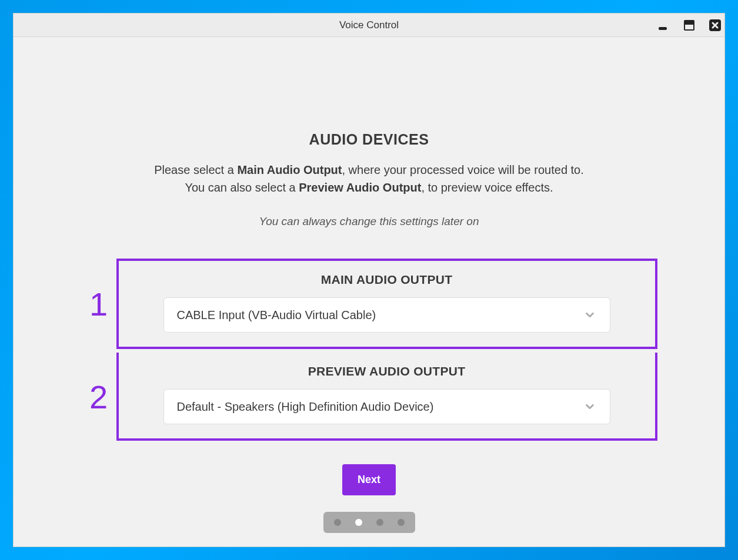 The width and height of the screenshot is (738, 560). I want to click on preview-output-panel: PREVIEW AUDIO OUTPUT Default - Speakers …, so click(387, 397).